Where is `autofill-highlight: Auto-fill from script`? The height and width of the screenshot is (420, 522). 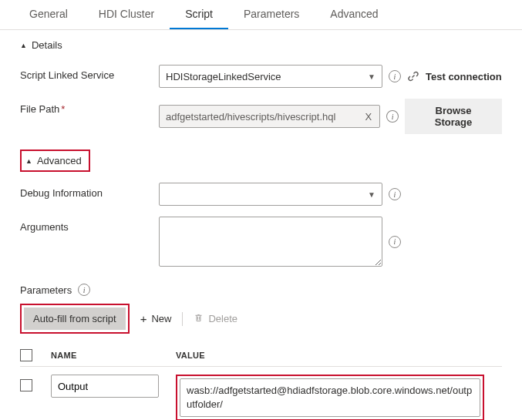 autofill-highlight: Auto-fill from script is located at coordinates (75, 319).